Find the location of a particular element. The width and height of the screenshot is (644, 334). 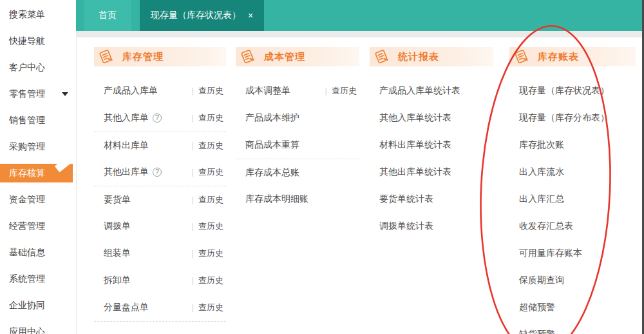

menu-item: 可用量库存账本 is located at coordinates (573, 253).